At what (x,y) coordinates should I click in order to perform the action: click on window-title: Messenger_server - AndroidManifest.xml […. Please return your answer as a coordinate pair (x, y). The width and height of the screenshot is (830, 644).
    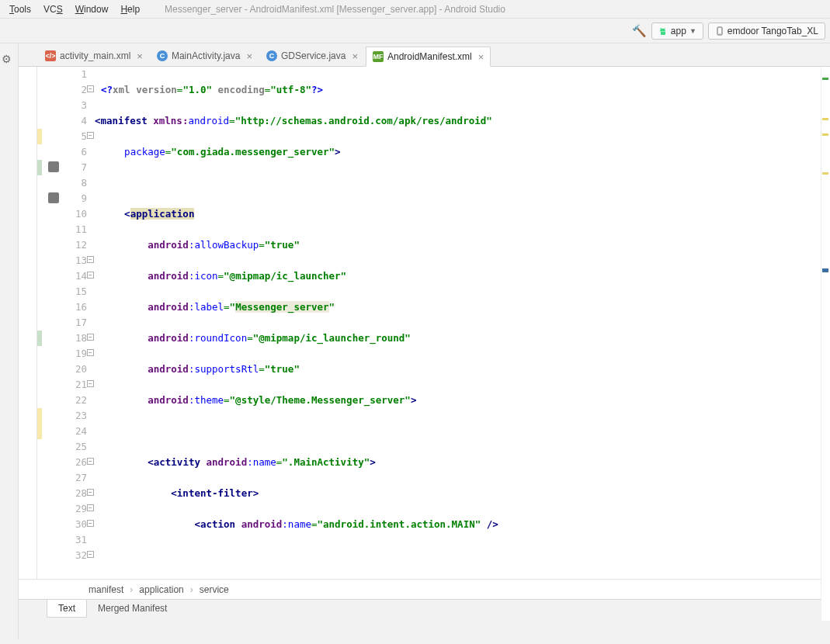
    Looking at the image, I should click on (335, 9).